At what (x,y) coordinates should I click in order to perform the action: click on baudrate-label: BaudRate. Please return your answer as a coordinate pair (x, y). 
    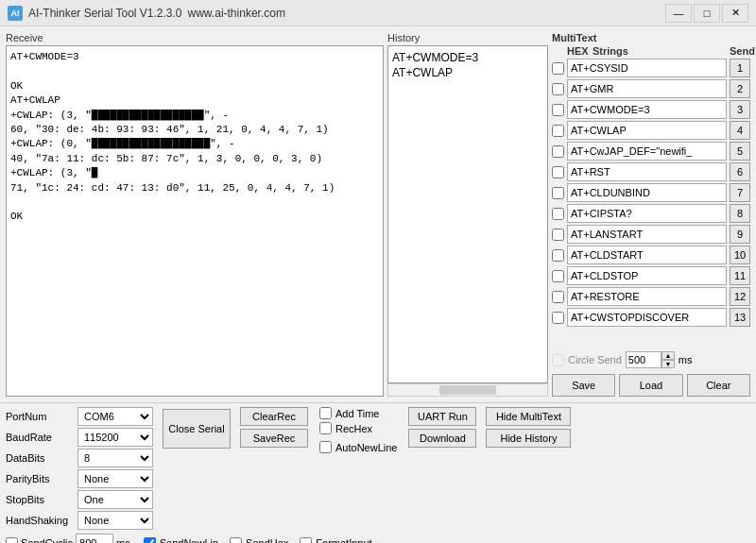
    Looking at the image, I should click on (40, 437).